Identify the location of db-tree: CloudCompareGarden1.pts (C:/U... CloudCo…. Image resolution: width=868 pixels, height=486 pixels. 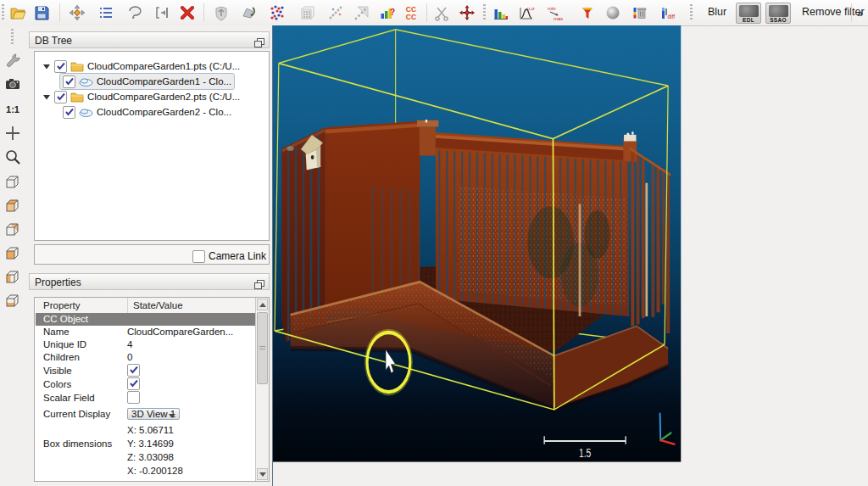
(152, 146).